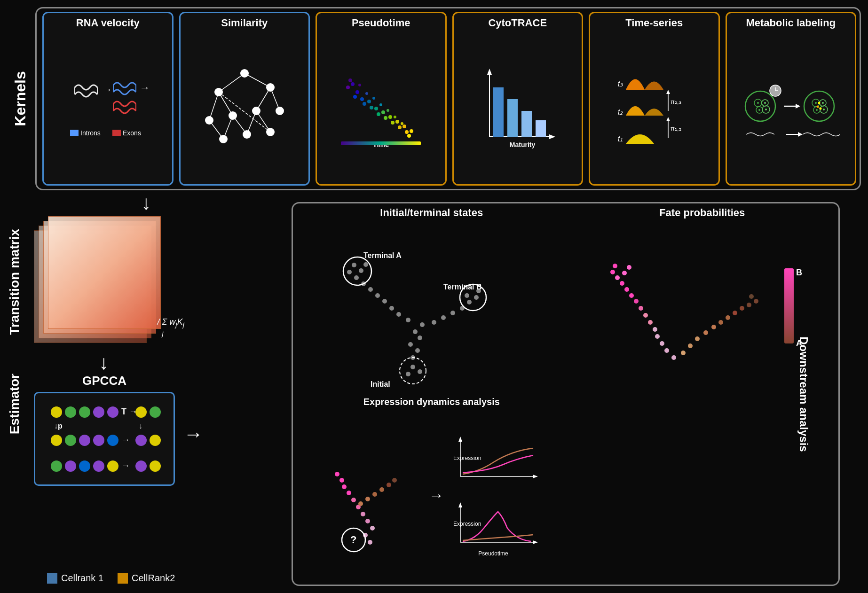 This screenshot has height=593, width=868. I want to click on rna-velocity-svg: → →, so click(108, 106).